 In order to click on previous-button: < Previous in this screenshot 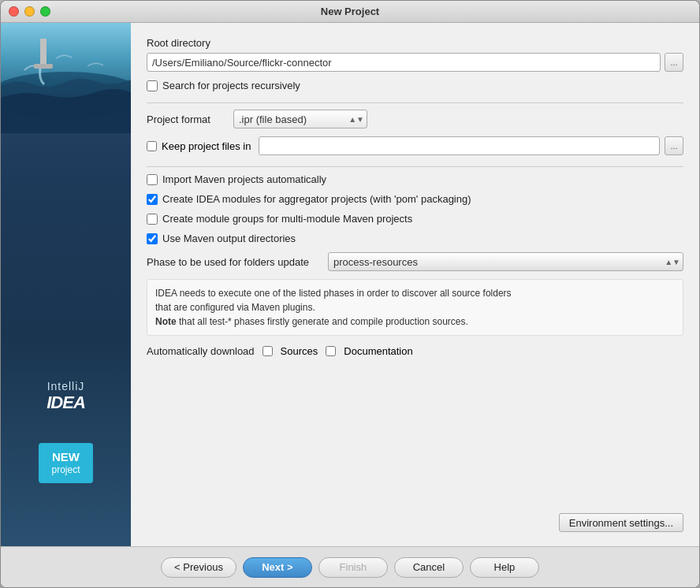, I will do `click(199, 568)`.